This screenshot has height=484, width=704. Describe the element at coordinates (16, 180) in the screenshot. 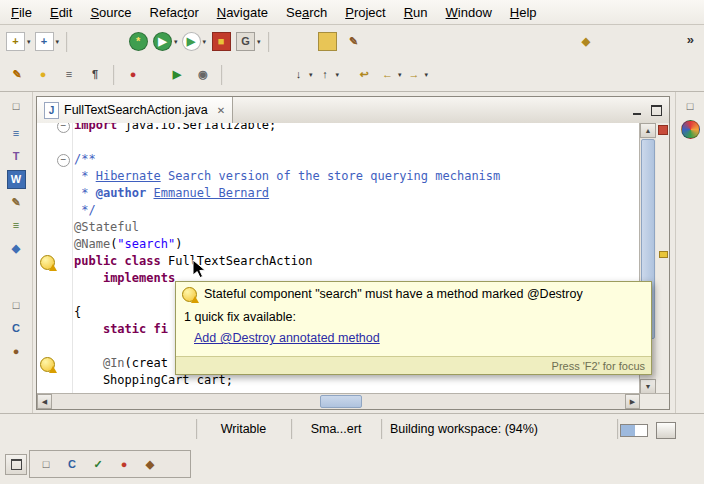

I see `web-view-icon: W` at that location.